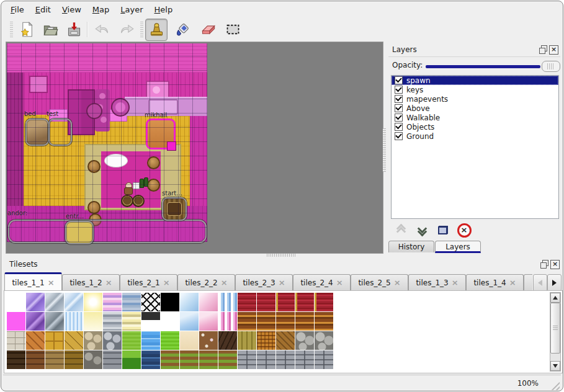 The width and height of the screenshot is (564, 392). Describe the element at coordinates (164, 10) in the screenshot. I see `menu-help: Help` at that location.